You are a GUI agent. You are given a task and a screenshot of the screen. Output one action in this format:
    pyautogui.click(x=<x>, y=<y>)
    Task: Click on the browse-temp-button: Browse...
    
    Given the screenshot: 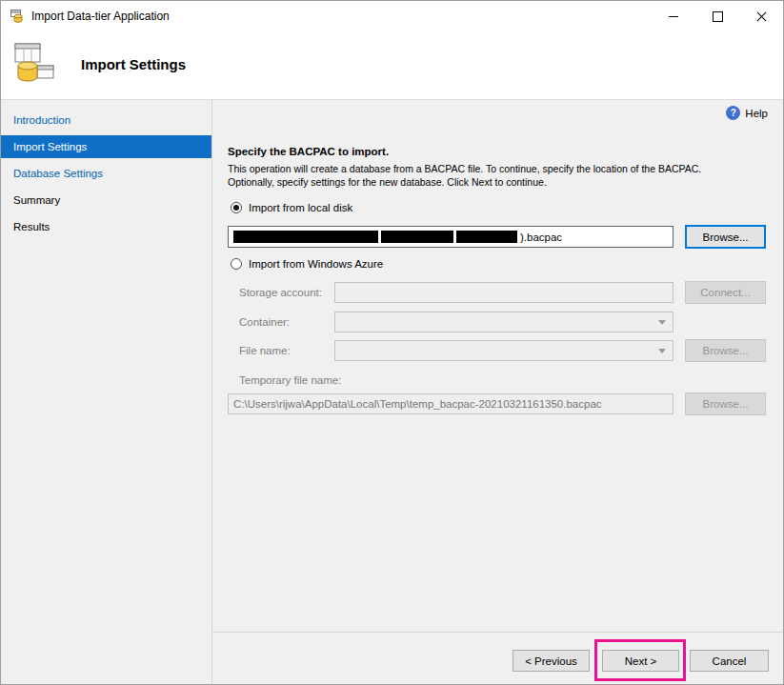 What is the action you would take?
    pyautogui.click(x=726, y=404)
    